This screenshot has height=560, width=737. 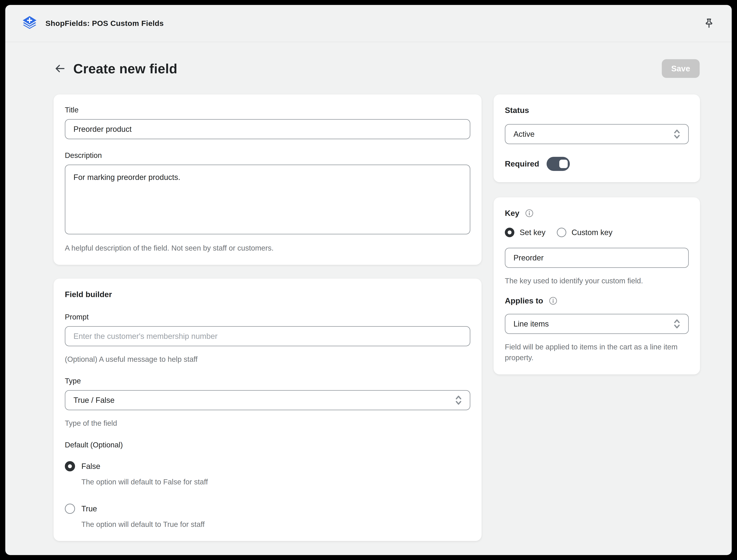 What do you see at coordinates (597, 286) in the screenshot?
I see `key-card: Key Set key` at bounding box center [597, 286].